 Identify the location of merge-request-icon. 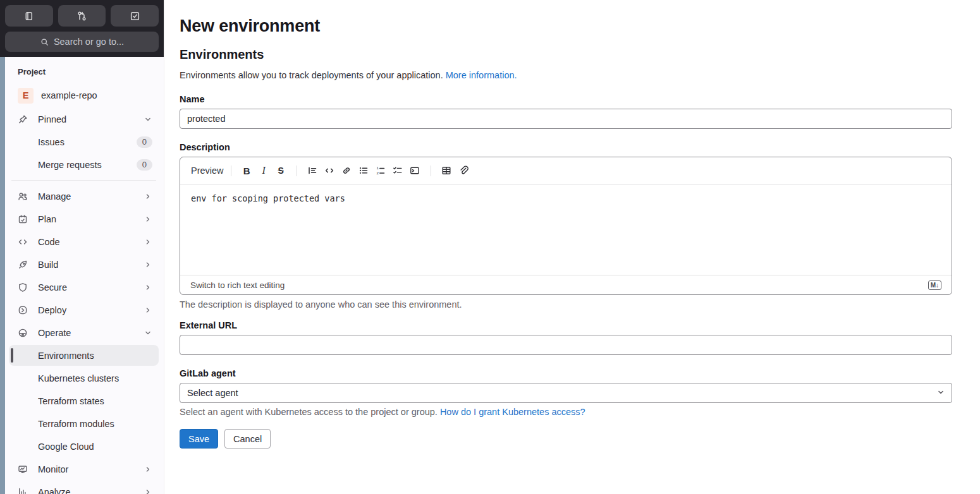
(82, 16).